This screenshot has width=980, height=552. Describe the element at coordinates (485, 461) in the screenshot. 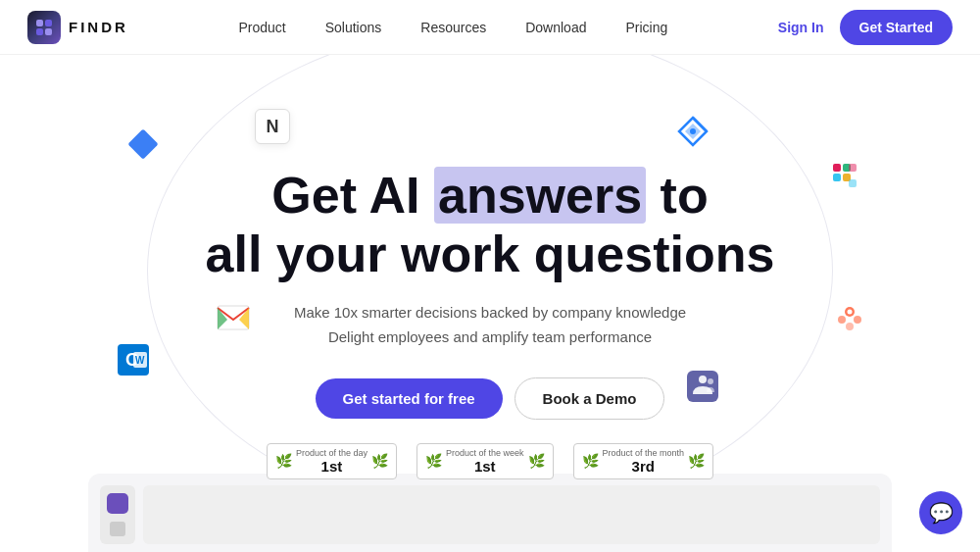

I see `badge-product-week: 🌿 Product of the week 1st 🌿` at that location.